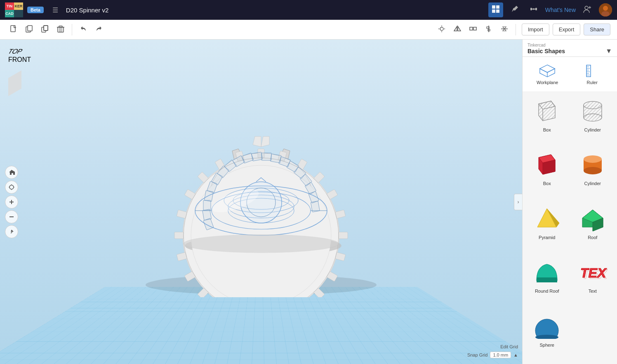 Image resolution: width=617 pixels, height=364 pixels. I want to click on shape-item-round-roof: Round Roof, so click(547, 282).